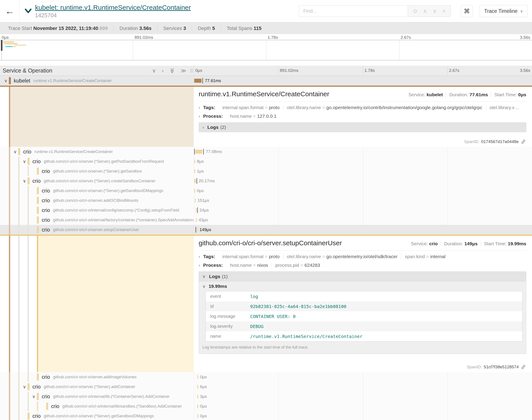 The width and height of the screenshot is (532, 420). Describe the element at coordinates (363, 152) in the screenshot. I see `span-timeline-cell: 77.08ms` at that location.